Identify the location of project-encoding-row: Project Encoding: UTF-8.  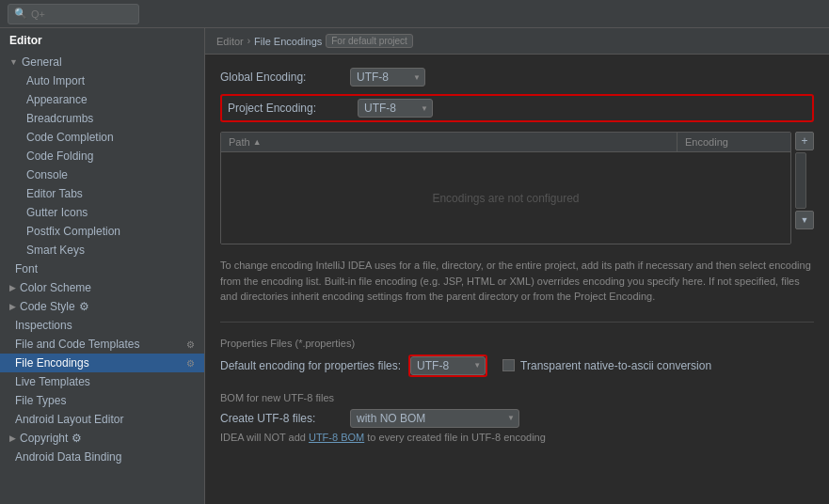
(518, 108).